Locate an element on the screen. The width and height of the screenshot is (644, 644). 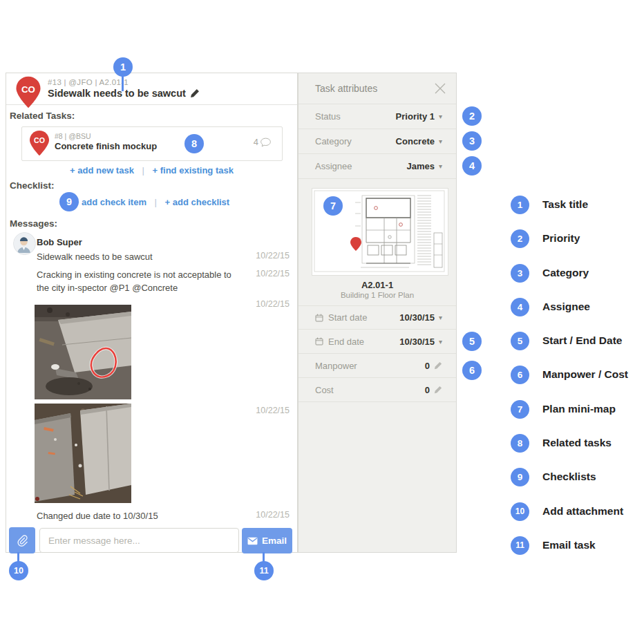
legend-label: Email task is located at coordinates (569, 545).